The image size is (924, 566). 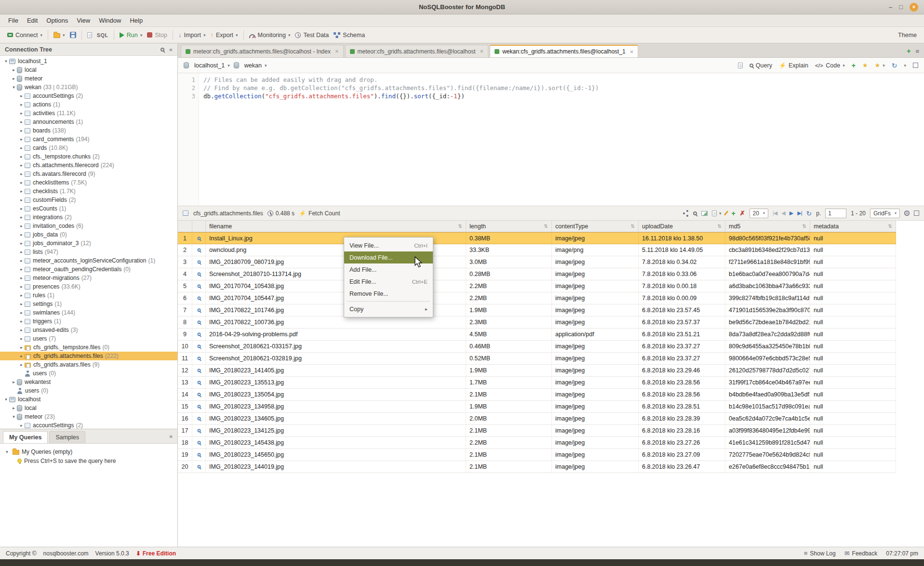 I want to click on tree-item-cfs.avatars.filerecord: ▸cfs.avatars.filerecord(9), so click(x=89, y=174).